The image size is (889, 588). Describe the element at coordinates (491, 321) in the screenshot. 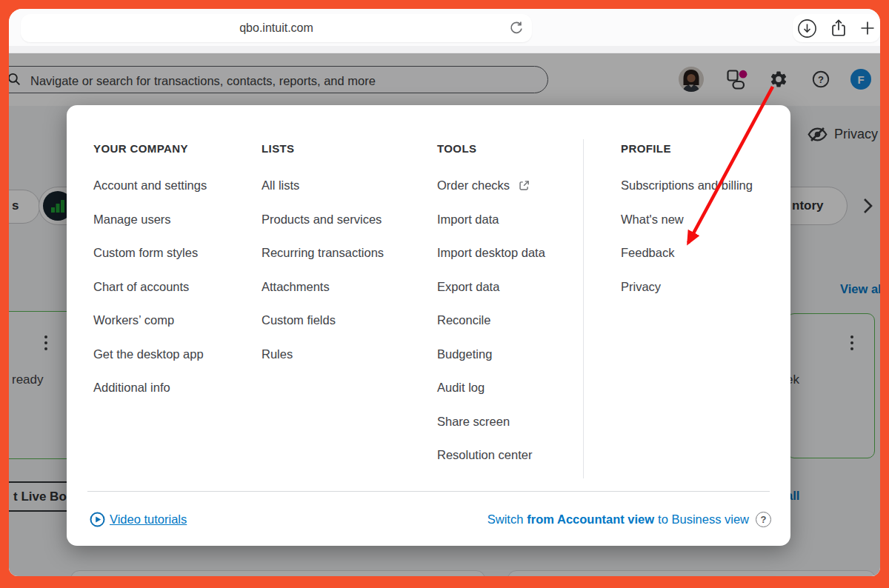

I see `menu-item-reconcile: Reconcile` at that location.